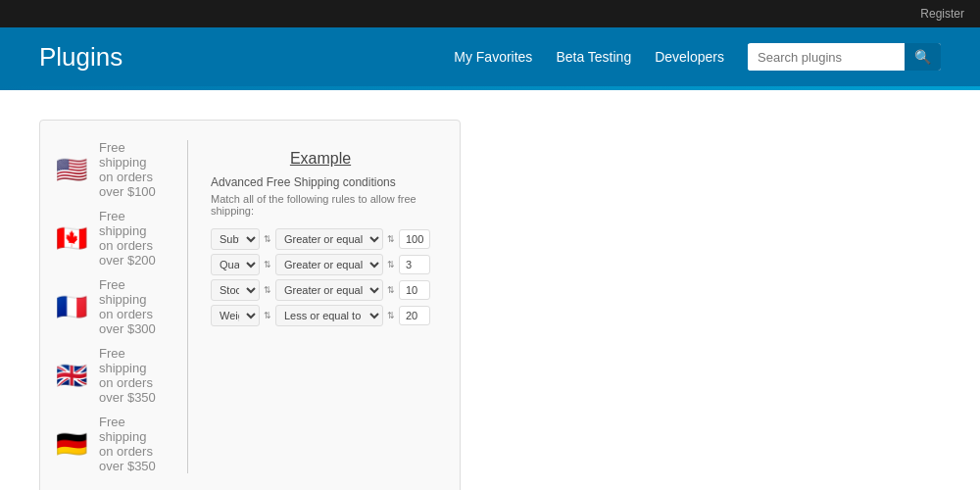  What do you see at coordinates (268, 290) in the screenshot?
I see `arrow-icon-2: ⇅` at bounding box center [268, 290].